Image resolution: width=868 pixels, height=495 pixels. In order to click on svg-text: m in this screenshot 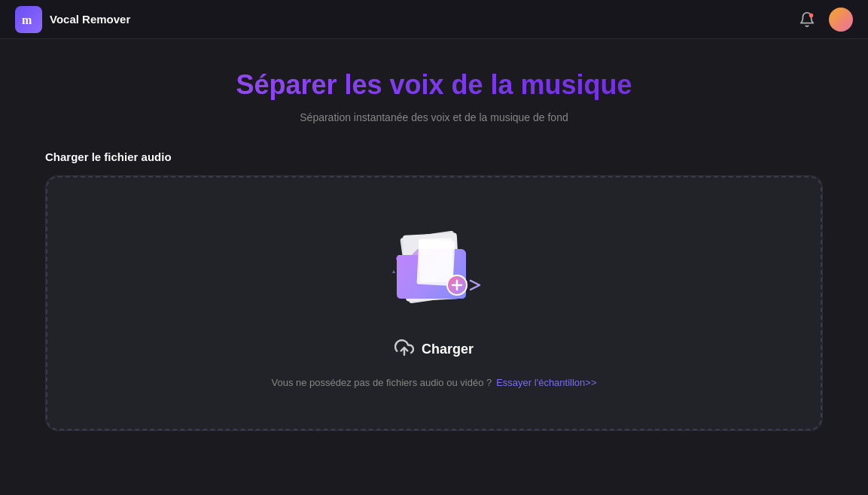, I will do `click(27, 20)`.